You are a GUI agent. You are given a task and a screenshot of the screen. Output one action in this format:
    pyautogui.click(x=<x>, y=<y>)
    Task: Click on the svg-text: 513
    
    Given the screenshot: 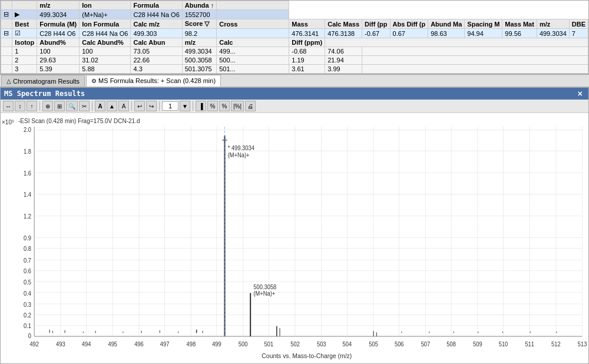 What is the action you would take?
    pyautogui.click(x=583, y=345)
    